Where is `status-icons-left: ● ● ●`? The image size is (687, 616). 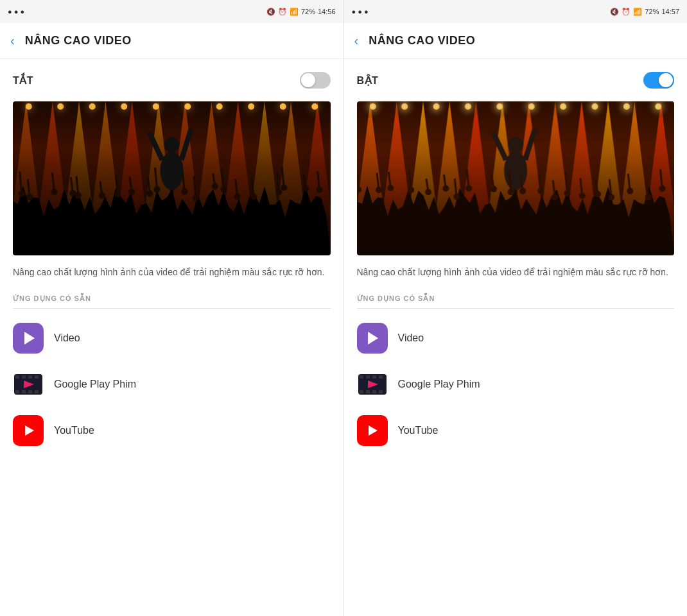 status-icons-left: ● ● ● is located at coordinates (16, 12).